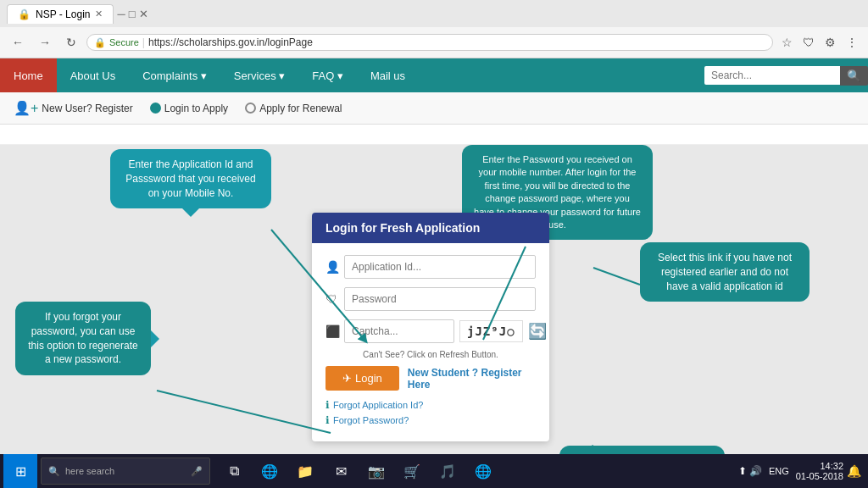  I want to click on renewal-radio, so click(251, 108).